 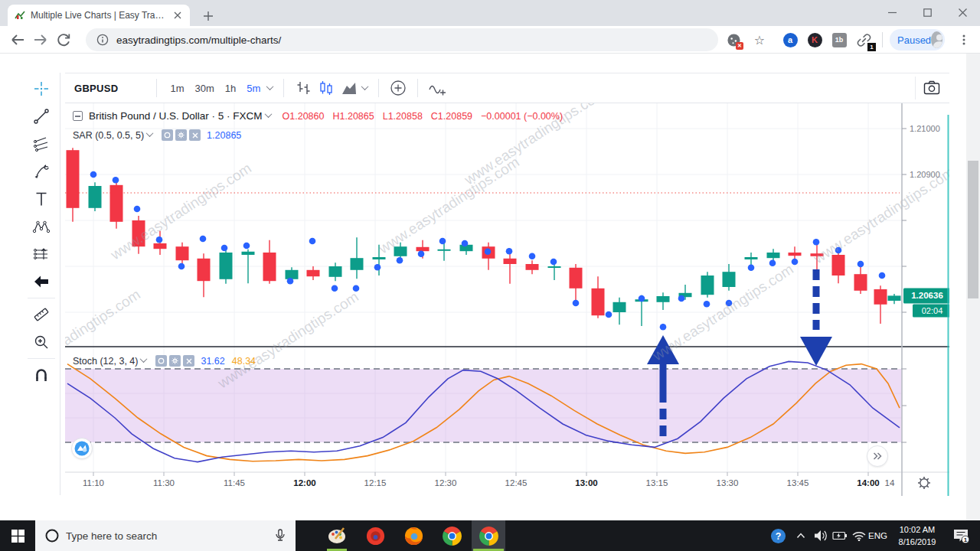 I want to click on indicators-button, so click(x=437, y=88).